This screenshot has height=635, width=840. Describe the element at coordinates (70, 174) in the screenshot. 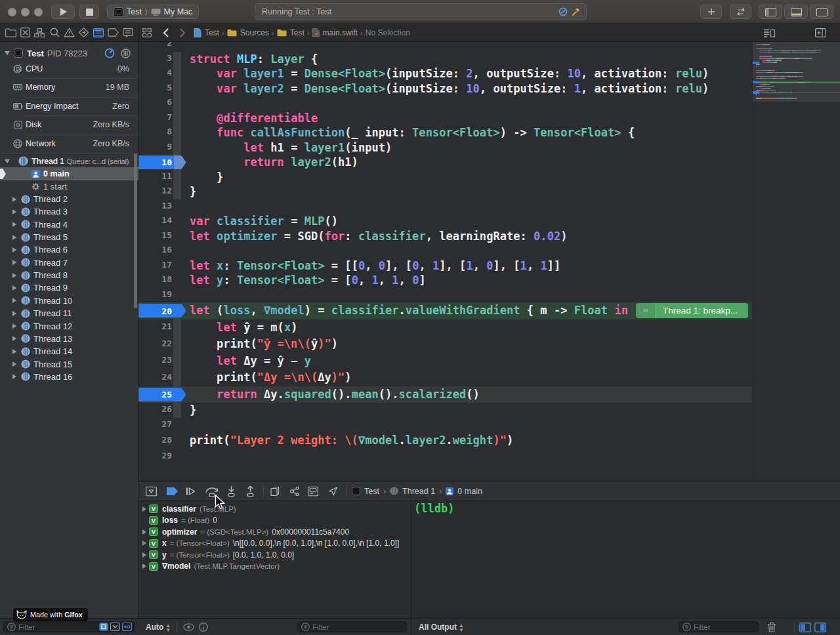

I see `stack-frame-main-row: 0 main` at that location.